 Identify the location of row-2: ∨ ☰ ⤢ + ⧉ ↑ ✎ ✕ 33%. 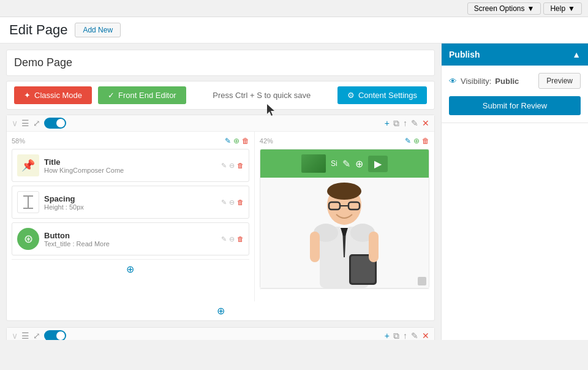
(221, 333).